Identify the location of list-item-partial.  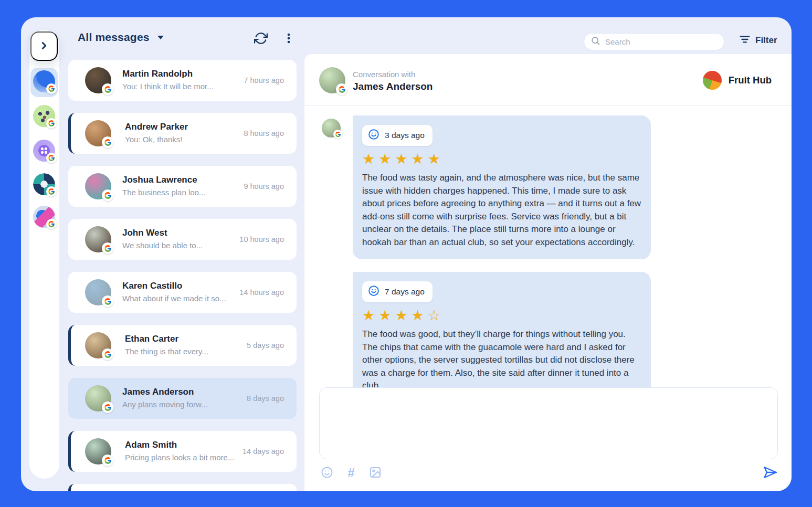
(183, 488).